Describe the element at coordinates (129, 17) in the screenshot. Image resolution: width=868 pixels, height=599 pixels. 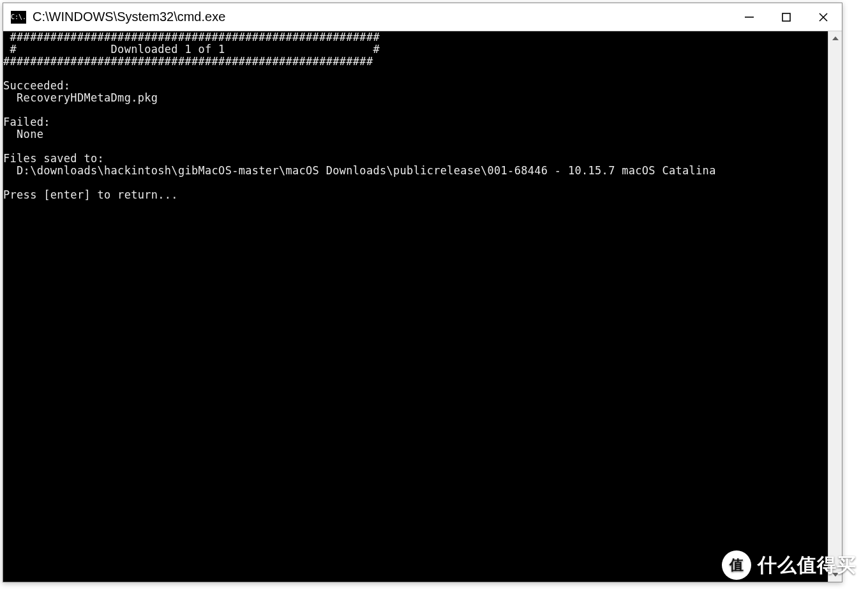
I see `window-title: C:\WINDOWS\System32\cmd.exe` at that location.